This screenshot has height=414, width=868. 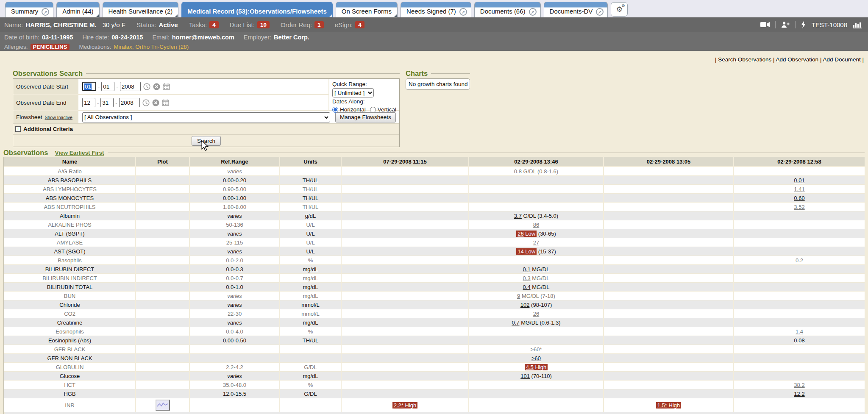 What do you see at coordinates (163, 405) in the screenshot?
I see `sparkline-plot-icon` at bounding box center [163, 405].